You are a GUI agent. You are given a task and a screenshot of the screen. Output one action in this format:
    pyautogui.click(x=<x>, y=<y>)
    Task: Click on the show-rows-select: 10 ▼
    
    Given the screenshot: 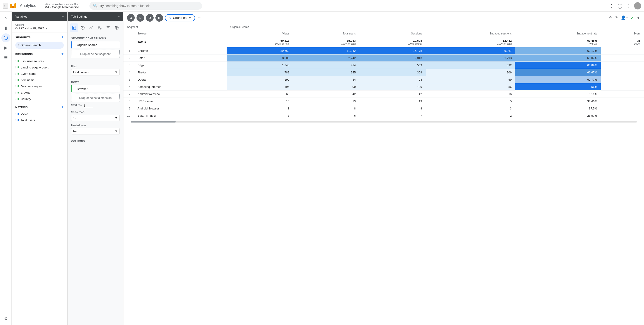 What is the action you would take?
    pyautogui.click(x=96, y=118)
    